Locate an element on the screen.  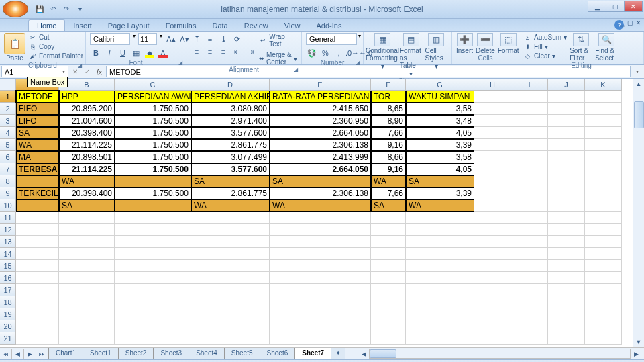
cell-K6 is located at coordinates (604, 157).